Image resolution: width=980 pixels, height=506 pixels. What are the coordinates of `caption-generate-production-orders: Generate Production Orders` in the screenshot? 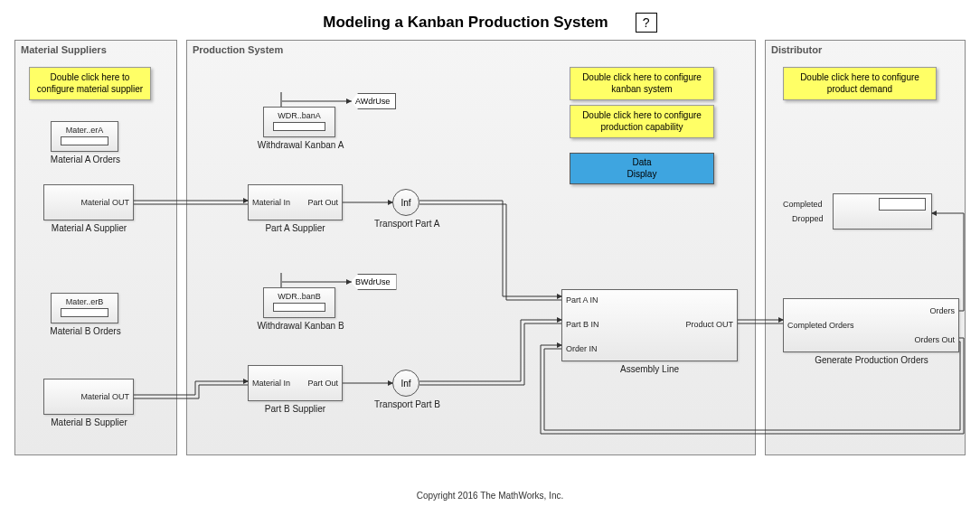 It's located at (872, 360).